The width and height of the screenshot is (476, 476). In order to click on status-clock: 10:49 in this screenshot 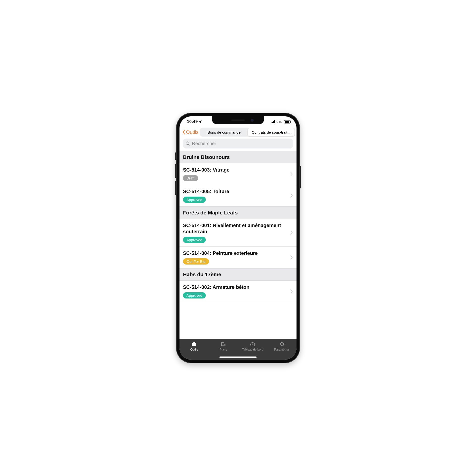, I will do `click(192, 122)`.